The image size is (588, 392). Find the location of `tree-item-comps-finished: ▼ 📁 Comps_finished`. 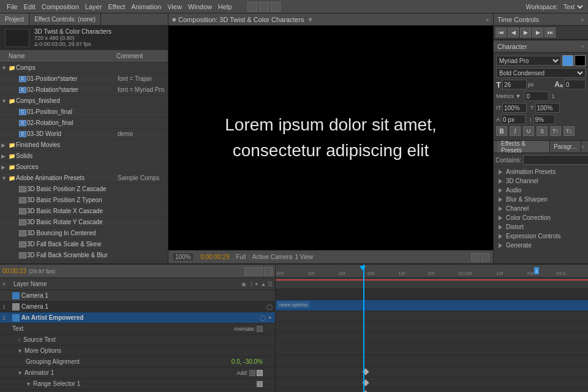

tree-item-comps-finished: ▼ 📁 Comps_finished is located at coordinates (84, 101).